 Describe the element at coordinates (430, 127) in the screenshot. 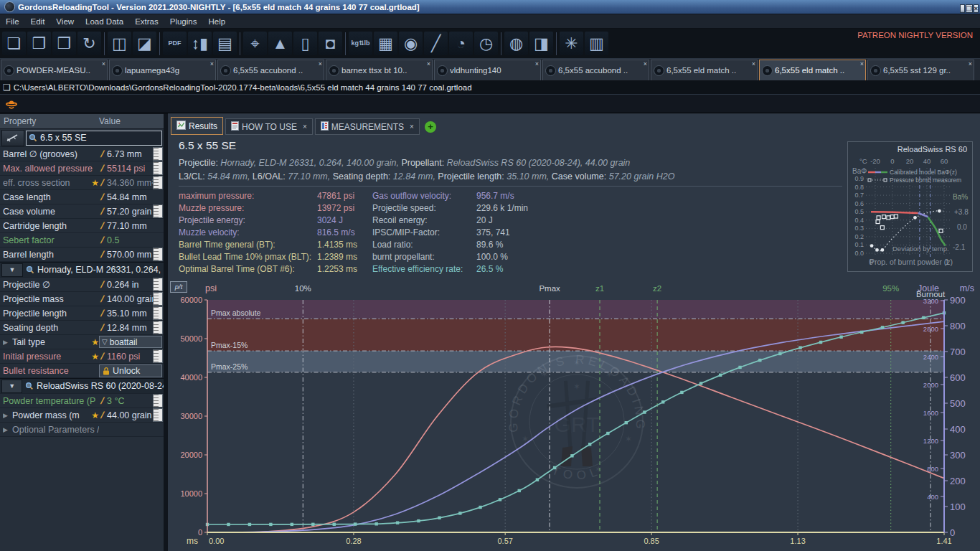

I see `add-tab-button: +` at that location.